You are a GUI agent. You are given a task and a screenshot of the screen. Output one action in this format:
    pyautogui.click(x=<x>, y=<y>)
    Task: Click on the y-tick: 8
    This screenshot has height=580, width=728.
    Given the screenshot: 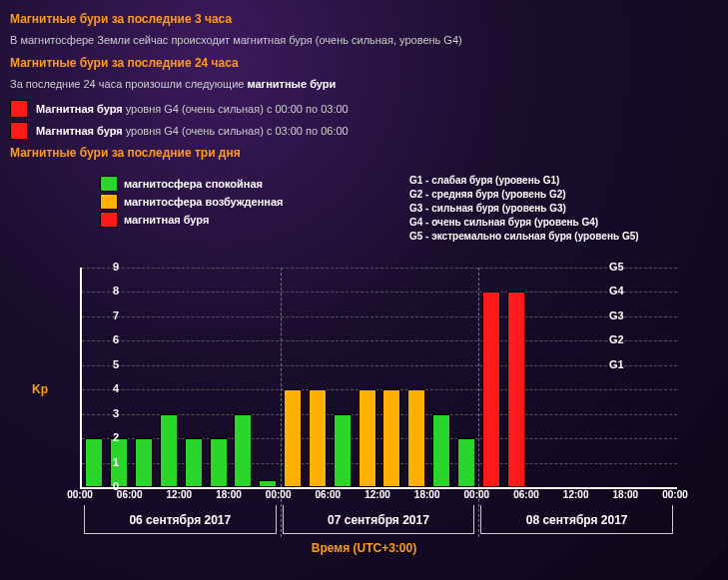 What is the action you would take?
    pyautogui.click(x=109, y=290)
    